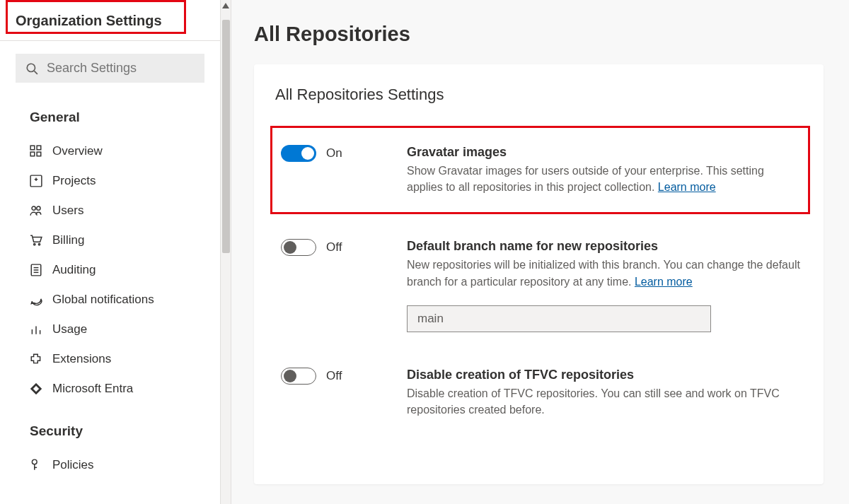  What do you see at coordinates (299, 376) in the screenshot?
I see `toggle-disable-tfvc` at bounding box center [299, 376].